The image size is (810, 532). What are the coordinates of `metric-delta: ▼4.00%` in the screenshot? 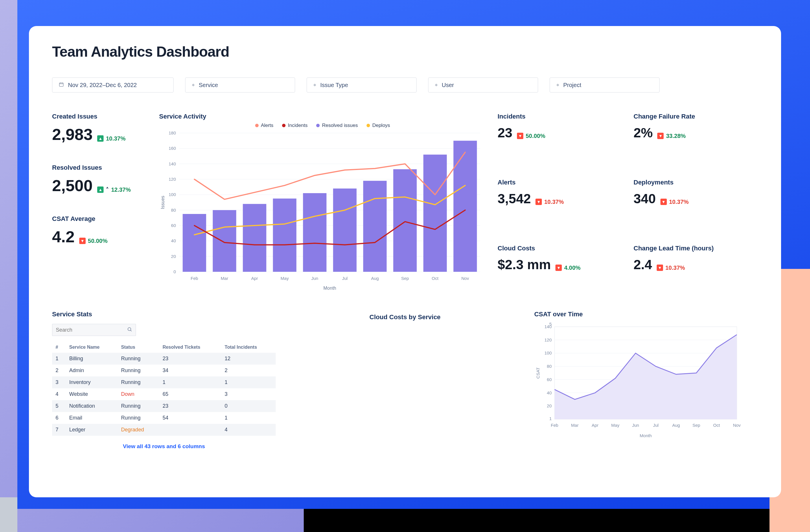 It's located at (568, 268).